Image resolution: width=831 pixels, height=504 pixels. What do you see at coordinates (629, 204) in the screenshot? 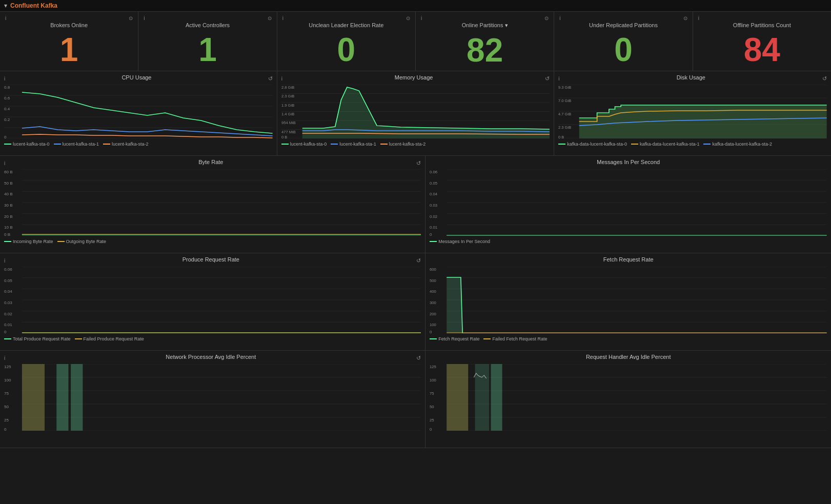
I see `messages-per-second-panel: Messages In Per Second 0.06 0.05 0.04 0.…` at bounding box center [629, 204].